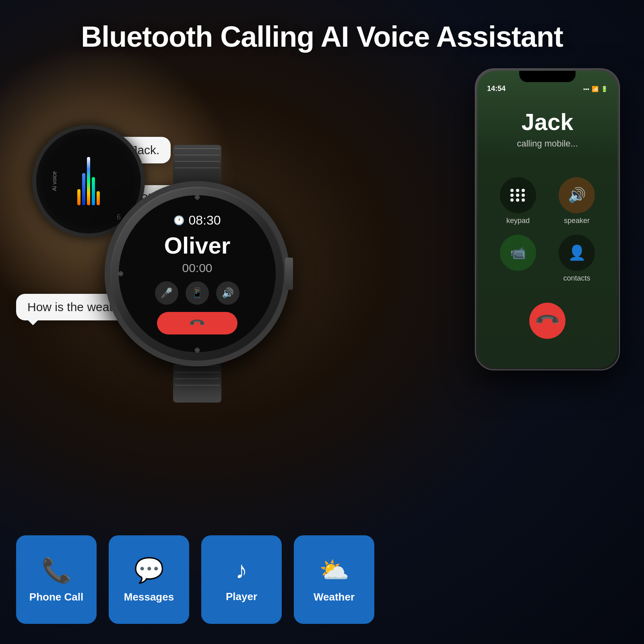 The width and height of the screenshot is (644, 644). What do you see at coordinates (577, 258) in the screenshot?
I see `phone-contacts-button: 👤 contacts` at bounding box center [577, 258].